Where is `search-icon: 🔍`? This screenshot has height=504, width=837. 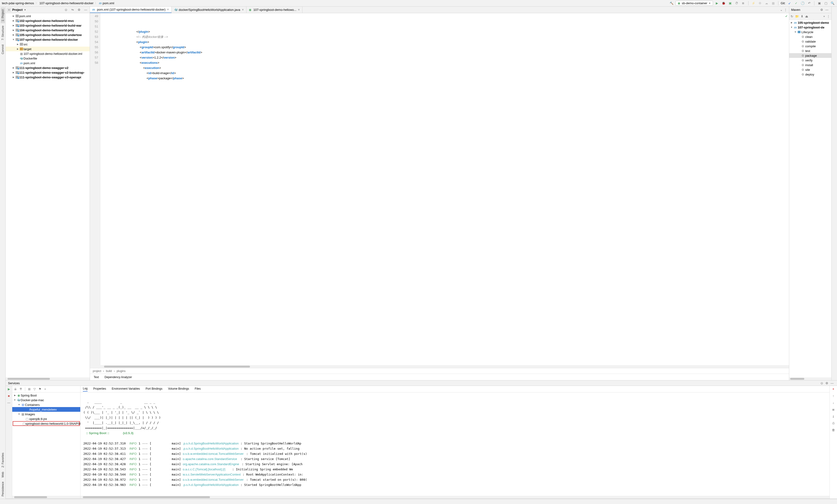
search-icon: 🔍 is located at coordinates (832, 3).